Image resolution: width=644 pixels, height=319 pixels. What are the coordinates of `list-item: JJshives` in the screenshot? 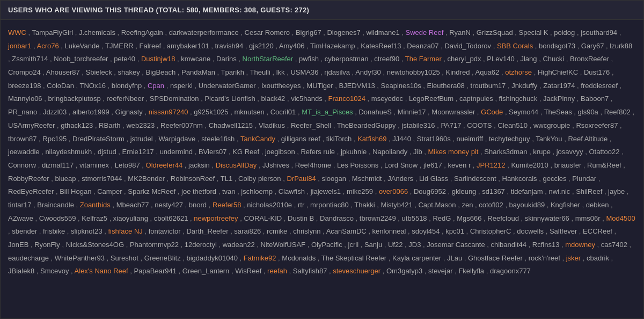 It's located at (276, 165).